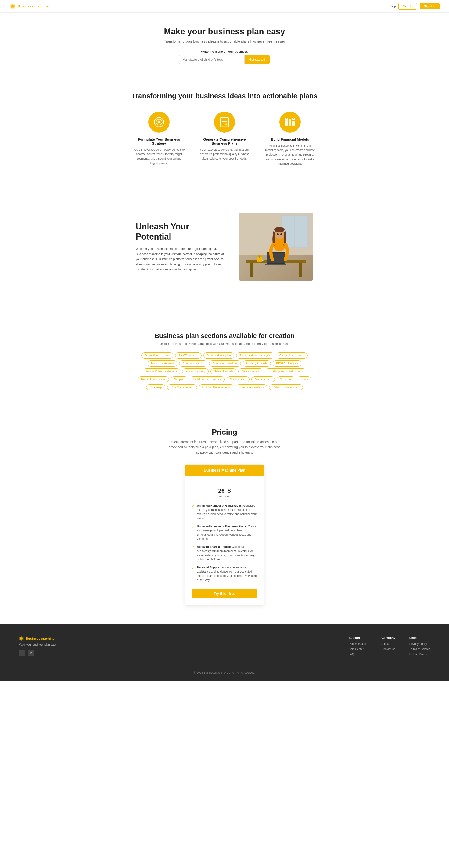 This screenshot has height=868, width=449. Describe the element at coordinates (224, 336) in the screenshot. I see `bp-title: Business plan sections available for cre…` at that location.